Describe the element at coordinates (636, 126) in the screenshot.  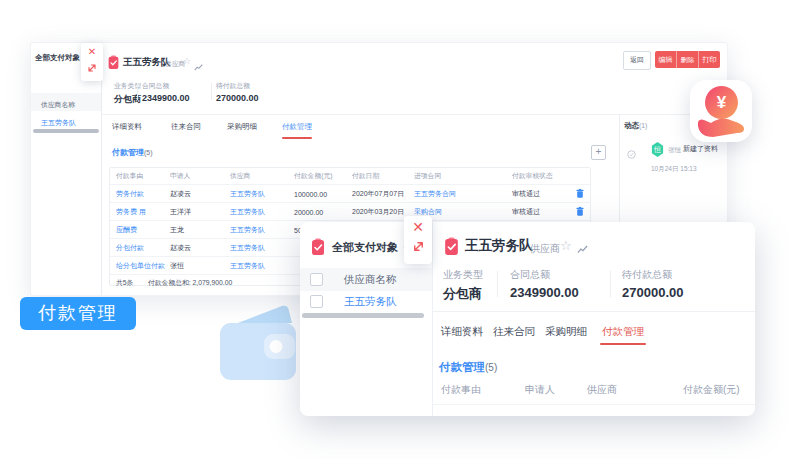
I see `activity-title: 动态(1)` at that location.